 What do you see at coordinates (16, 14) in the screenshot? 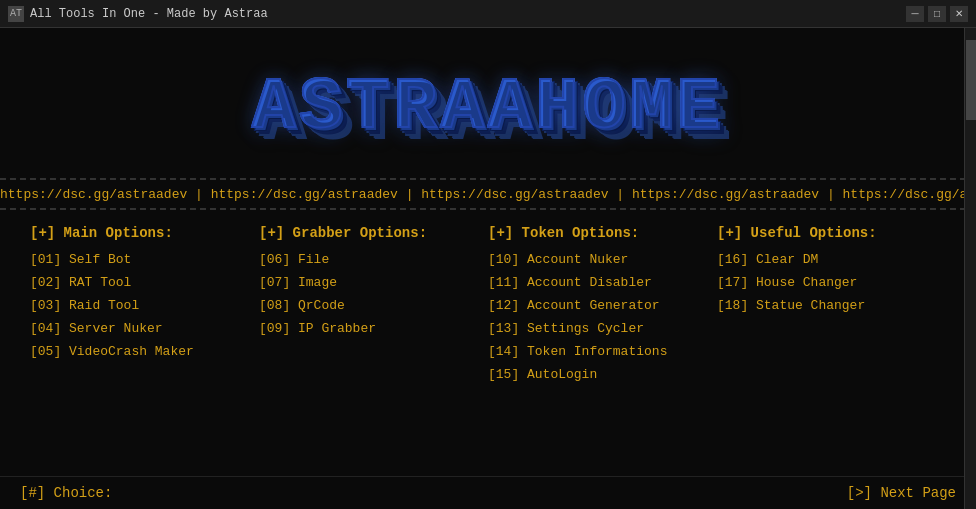
I see `app-icon: AT` at bounding box center [16, 14].